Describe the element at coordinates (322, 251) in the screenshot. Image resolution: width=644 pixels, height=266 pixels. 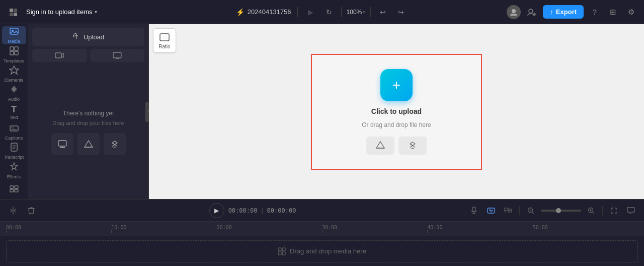
I see `timeline-track: Drag and drop media here` at that location.